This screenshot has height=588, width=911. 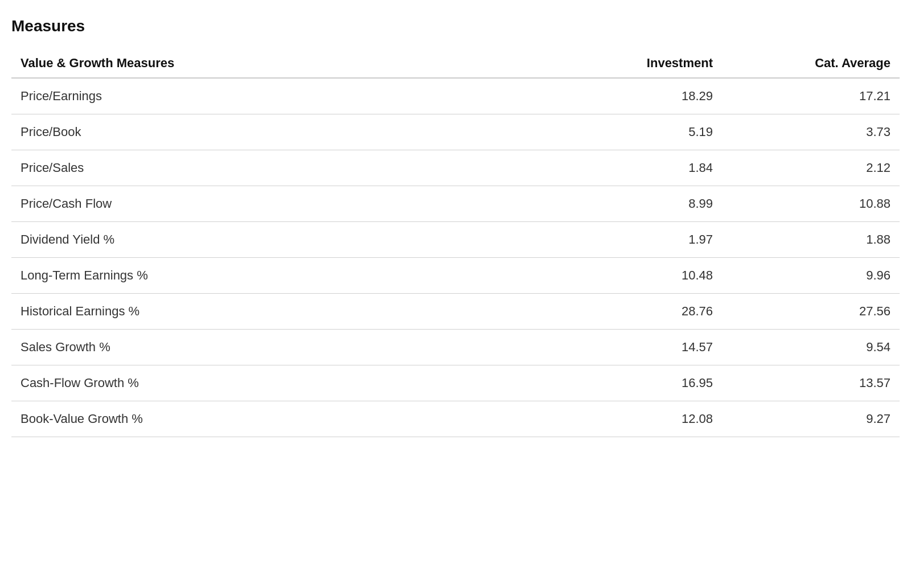 What do you see at coordinates (811, 276) in the screenshot?
I see `cell-cat-average: 9.96` at bounding box center [811, 276].